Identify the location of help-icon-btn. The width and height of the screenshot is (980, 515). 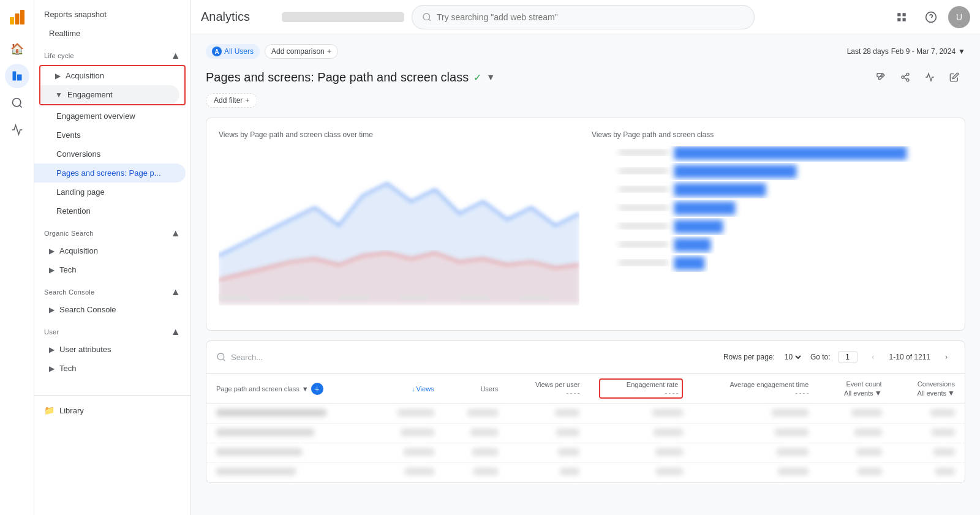
(931, 17).